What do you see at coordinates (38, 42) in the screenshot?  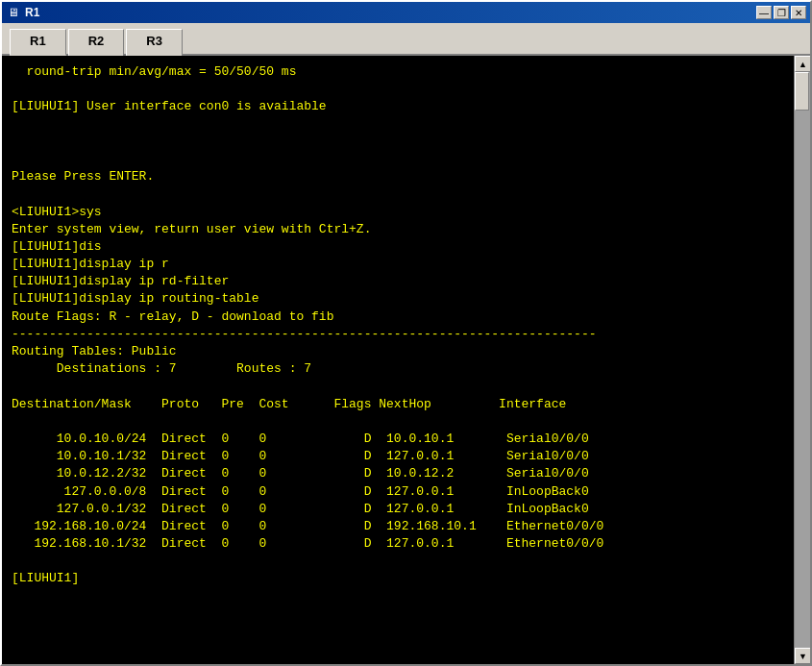 I see `tab-r1: R1` at bounding box center [38, 42].